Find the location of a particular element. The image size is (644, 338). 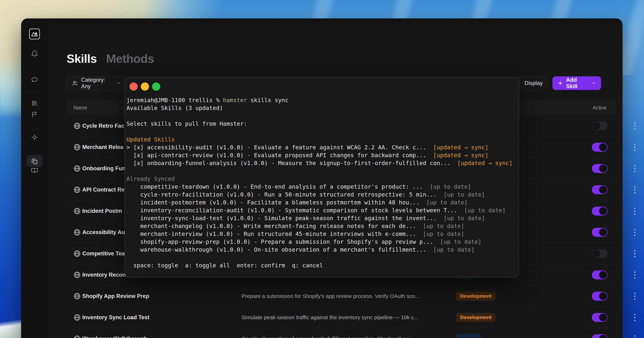

chat-bubble-icon is located at coordinates (34, 80).